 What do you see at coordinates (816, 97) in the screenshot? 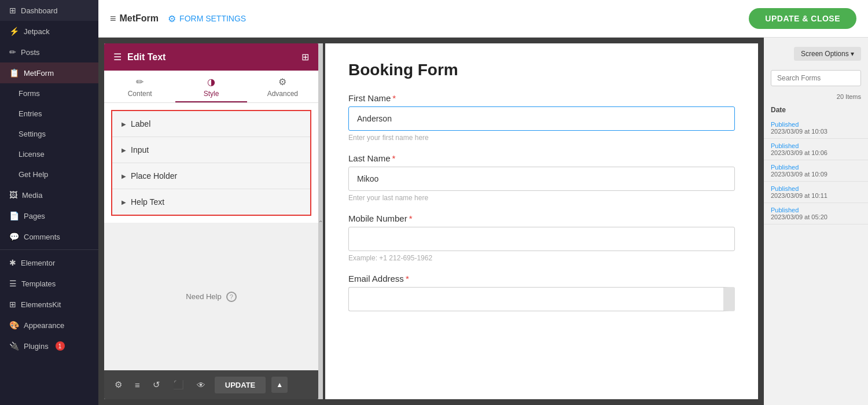
I see `items-count: 20 Items` at bounding box center [816, 97].